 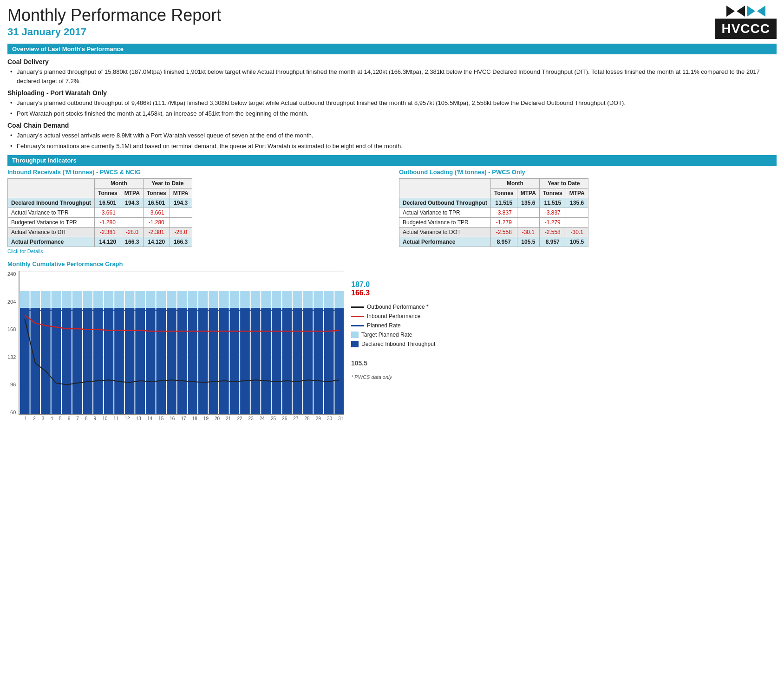 What do you see at coordinates (12, 302) in the screenshot?
I see `y-tick-204: 204` at bounding box center [12, 302].